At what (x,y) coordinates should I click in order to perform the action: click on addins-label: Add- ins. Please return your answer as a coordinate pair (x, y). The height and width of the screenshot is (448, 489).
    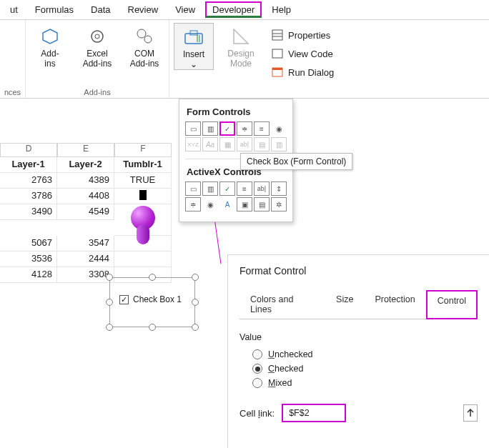
    Looking at the image, I should click on (50, 59).